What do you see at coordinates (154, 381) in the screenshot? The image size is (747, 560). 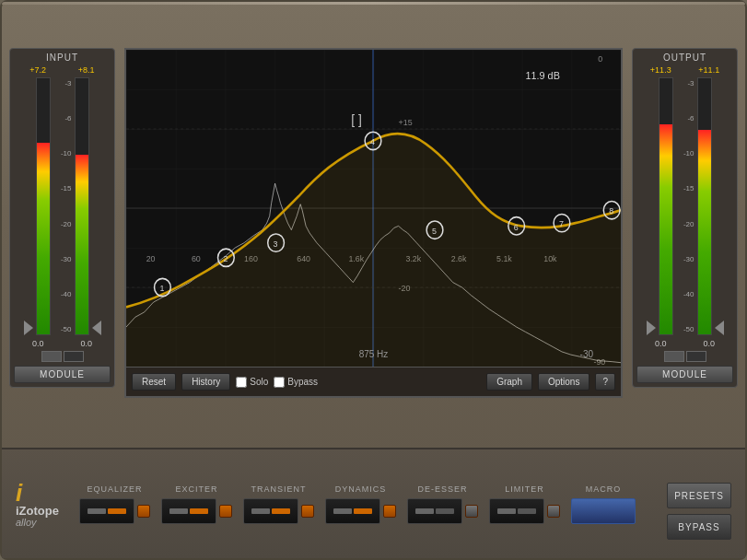 I see `reset-button: Reset` at bounding box center [154, 381].